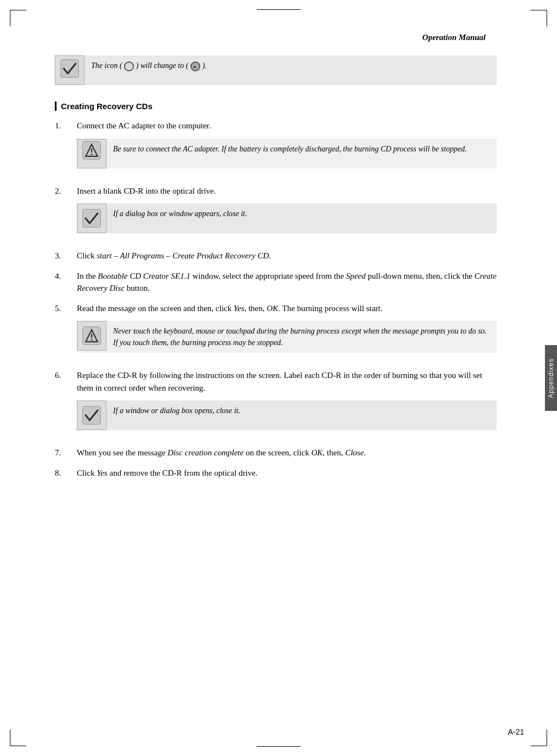 The width and height of the screenshot is (557, 756). Describe the element at coordinates (286, 415) in the screenshot. I see `step-6-note: If a window or dialog box opens, close i…` at that location.